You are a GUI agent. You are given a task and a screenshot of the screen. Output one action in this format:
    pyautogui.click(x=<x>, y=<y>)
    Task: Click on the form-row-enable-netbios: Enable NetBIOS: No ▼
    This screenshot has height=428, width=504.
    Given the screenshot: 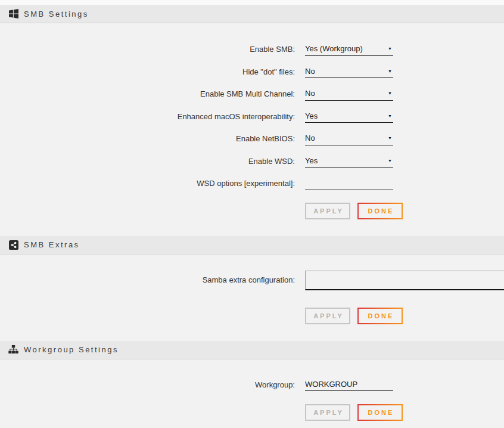 What is the action you would take?
    pyautogui.click(x=252, y=139)
    